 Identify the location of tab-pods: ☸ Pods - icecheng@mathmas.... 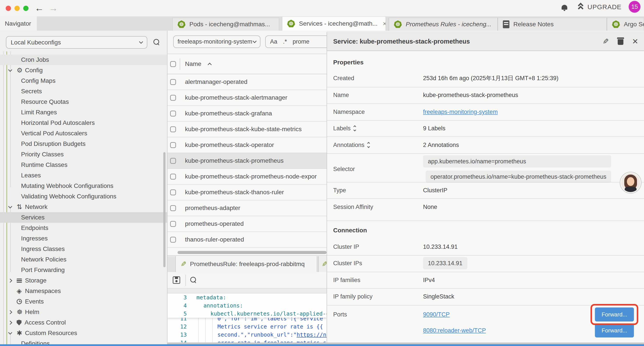
(226, 24).